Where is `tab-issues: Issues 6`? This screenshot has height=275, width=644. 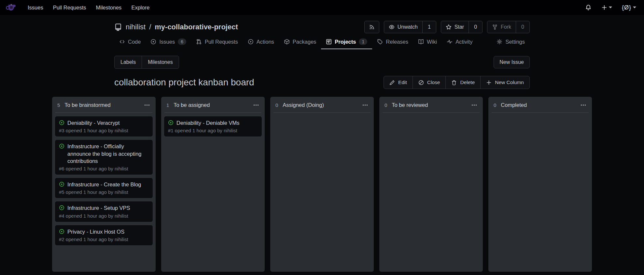
tab-issues: Issues 6 is located at coordinates (168, 42).